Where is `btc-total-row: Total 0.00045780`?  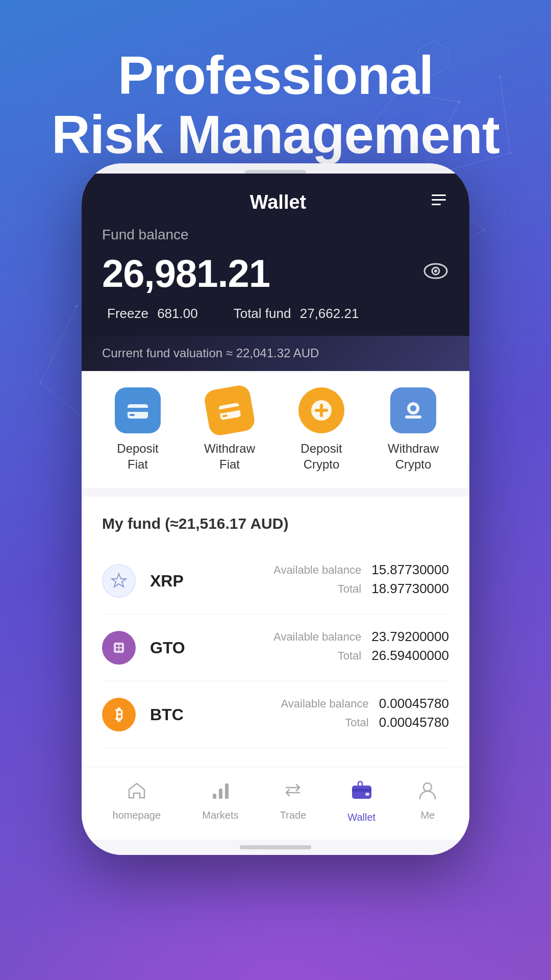 btc-total-row: Total 0.00045780 is located at coordinates (365, 723).